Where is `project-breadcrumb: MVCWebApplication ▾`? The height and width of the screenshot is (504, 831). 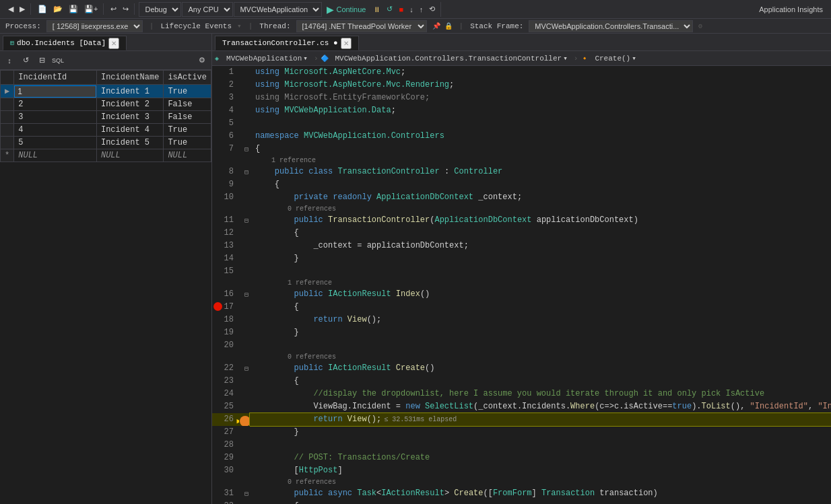 project-breadcrumb: MVCWebApplication ▾ is located at coordinates (267, 58).